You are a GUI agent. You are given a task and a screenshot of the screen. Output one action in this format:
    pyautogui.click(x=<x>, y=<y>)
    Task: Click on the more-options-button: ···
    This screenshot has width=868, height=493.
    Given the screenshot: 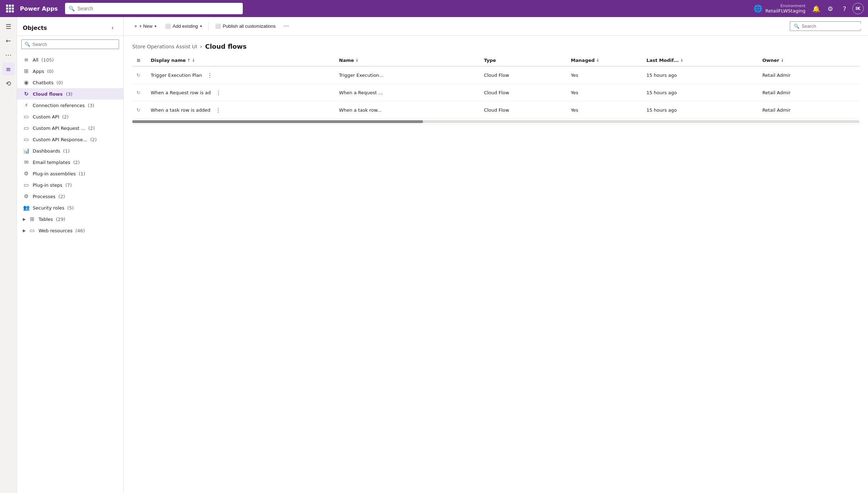 What is the action you would take?
    pyautogui.click(x=286, y=26)
    